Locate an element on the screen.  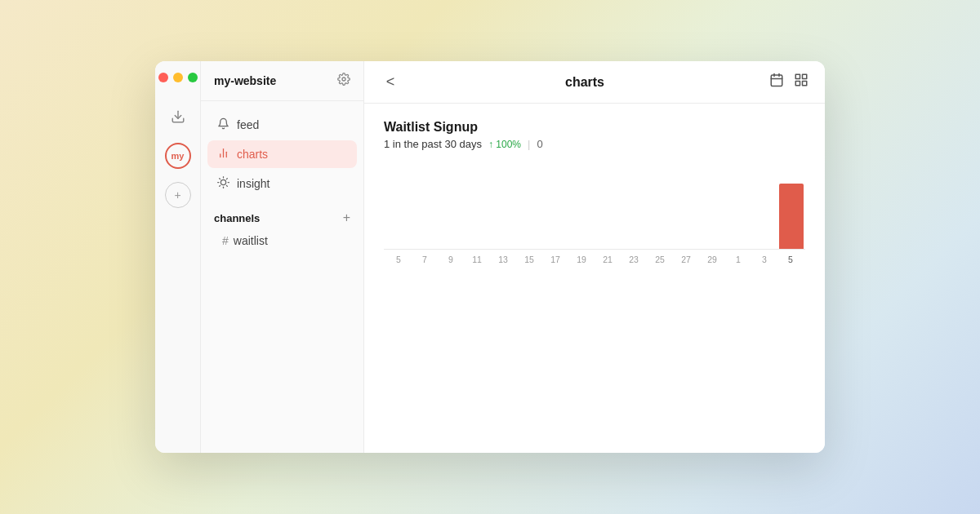
bar-label: 15 is located at coordinates (529, 259).